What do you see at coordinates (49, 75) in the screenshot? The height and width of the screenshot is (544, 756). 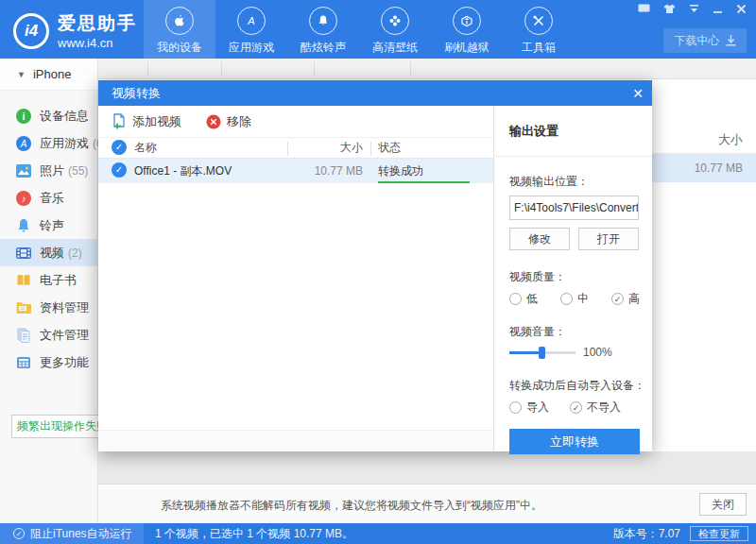 I see `device-selector: ▼ iPhone` at bounding box center [49, 75].